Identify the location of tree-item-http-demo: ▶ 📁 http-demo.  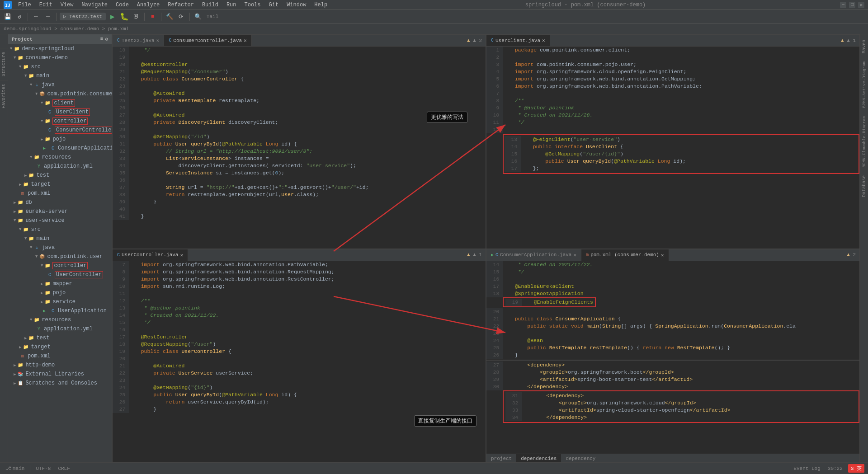
(60, 365).